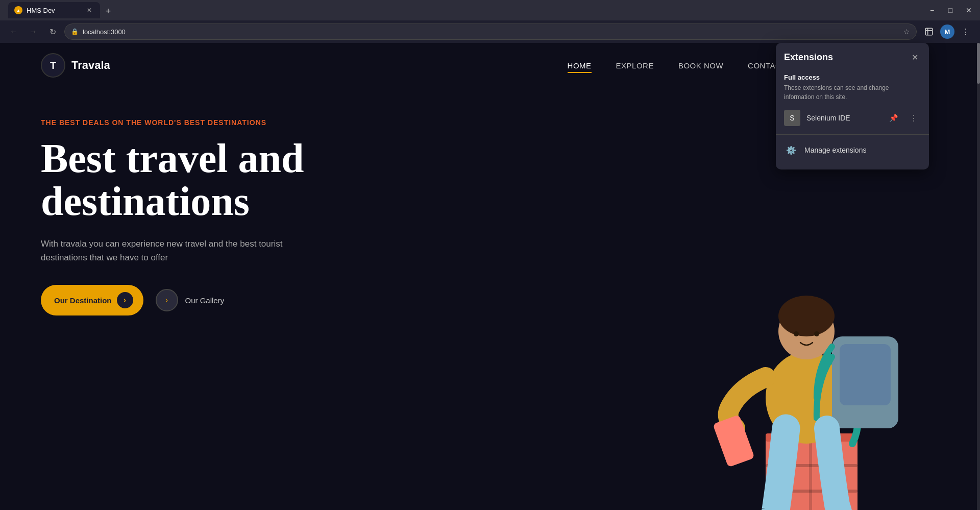  Describe the element at coordinates (205, 300) in the screenshot. I see `gallery-button-label: Our Gallery` at that location.